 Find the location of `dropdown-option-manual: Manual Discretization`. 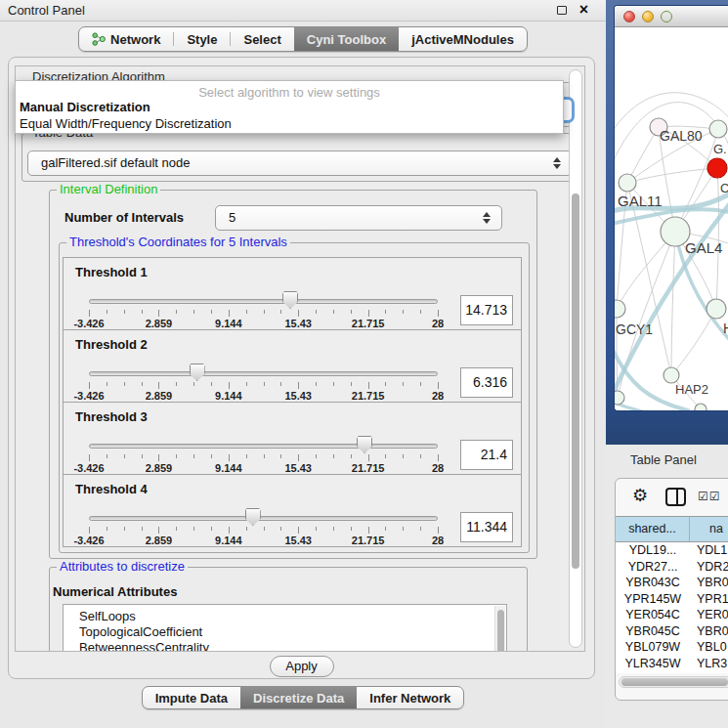

dropdown-option-manual: Manual Discretization is located at coordinates (289, 107).